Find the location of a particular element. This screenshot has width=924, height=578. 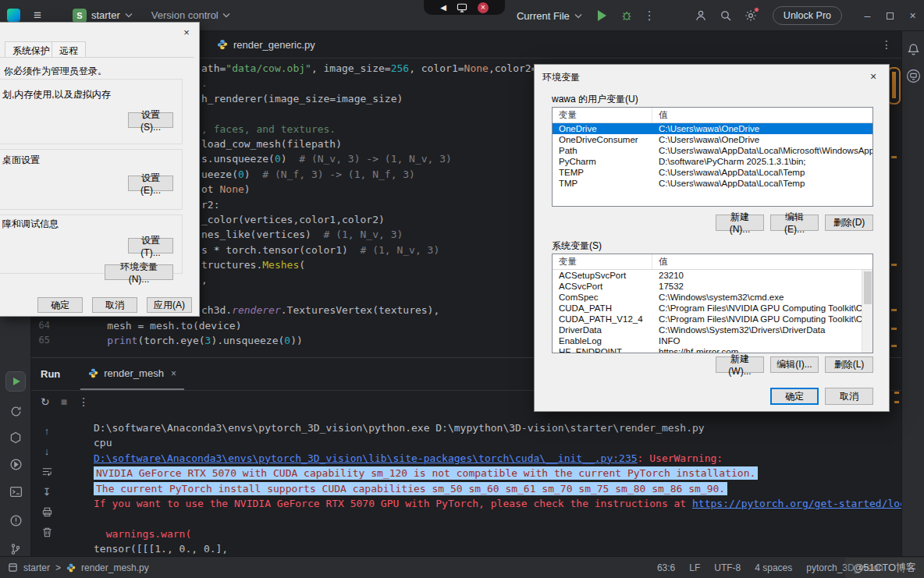

soft-wrap-icon is located at coordinates (47, 471).